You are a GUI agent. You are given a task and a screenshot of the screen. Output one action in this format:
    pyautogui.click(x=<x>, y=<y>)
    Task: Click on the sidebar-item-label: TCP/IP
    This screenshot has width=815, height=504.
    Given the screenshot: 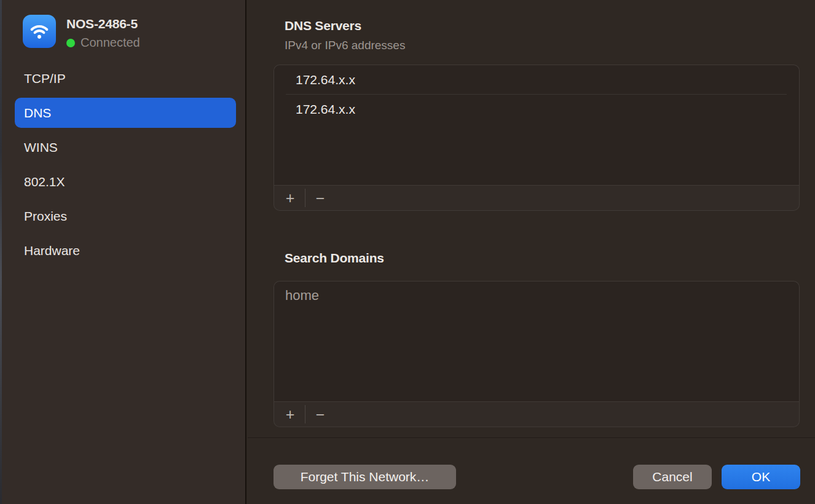 What is the action you would take?
    pyautogui.click(x=45, y=79)
    